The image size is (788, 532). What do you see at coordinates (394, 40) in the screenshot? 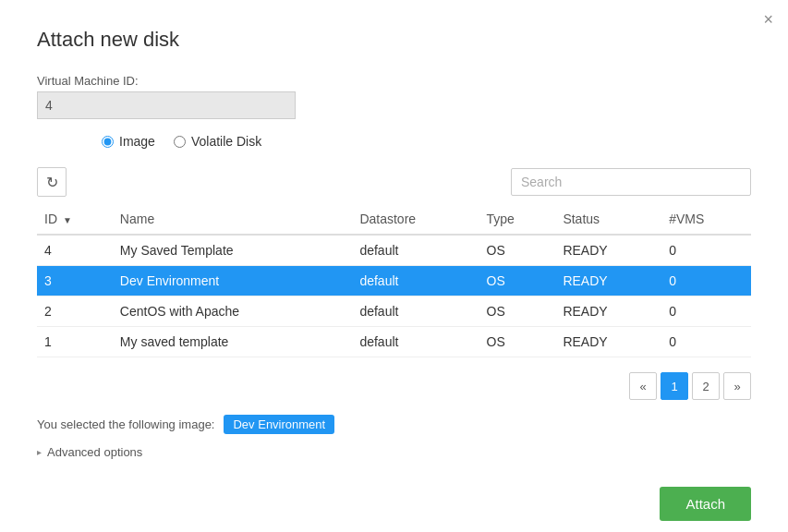
I see `modal-title: Attach new disk` at bounding box center [394, 40].